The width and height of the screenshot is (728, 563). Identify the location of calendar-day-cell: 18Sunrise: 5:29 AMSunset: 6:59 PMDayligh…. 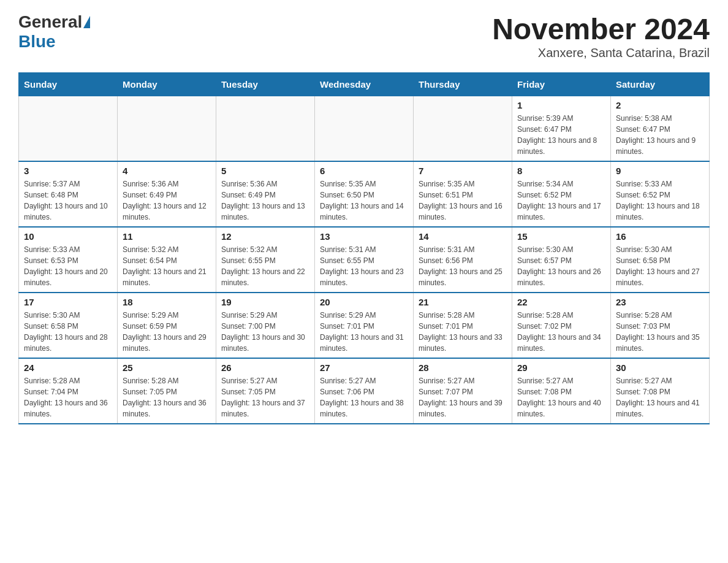
(167, 325).